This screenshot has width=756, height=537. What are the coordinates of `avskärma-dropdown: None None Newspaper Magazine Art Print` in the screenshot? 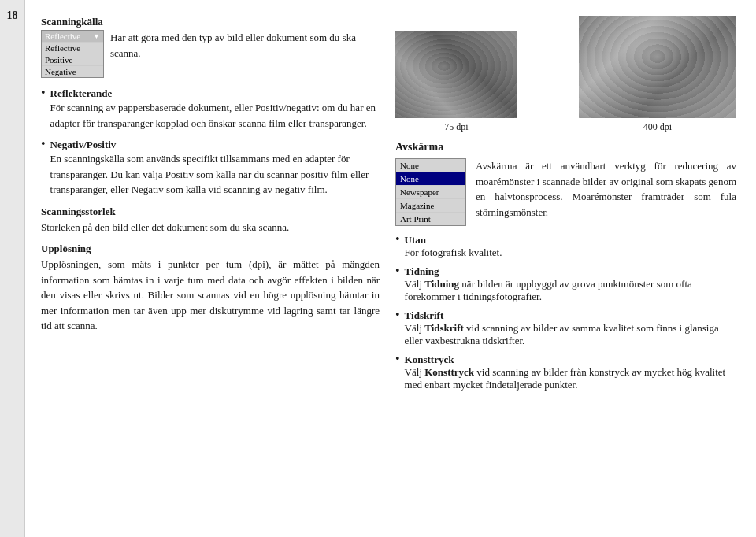 It's located at (431, 192).